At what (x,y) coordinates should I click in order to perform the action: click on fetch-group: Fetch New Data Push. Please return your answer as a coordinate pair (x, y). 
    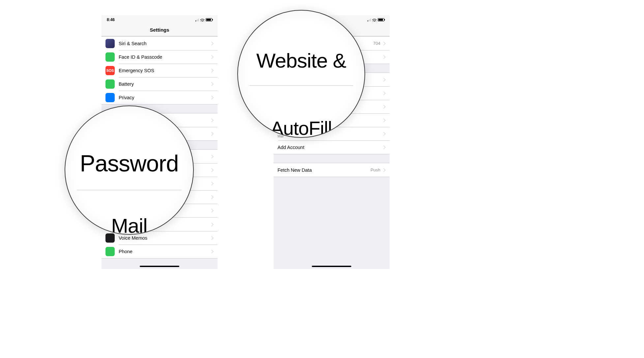
    Looking at the image, I should click on (332, 170).